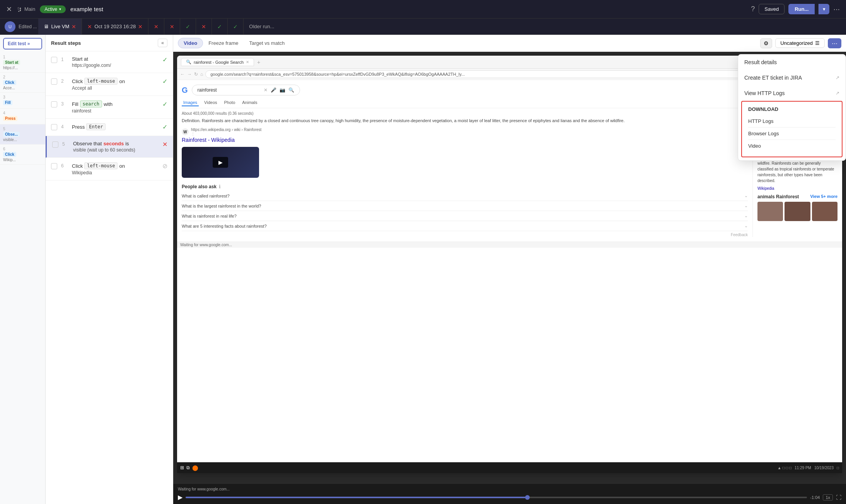 This screenshot has width=846, height=504. Describe the element at coordinates (267, 43) in the screenshot. I see `tab-target-vs-match: Target vs match` at that location.